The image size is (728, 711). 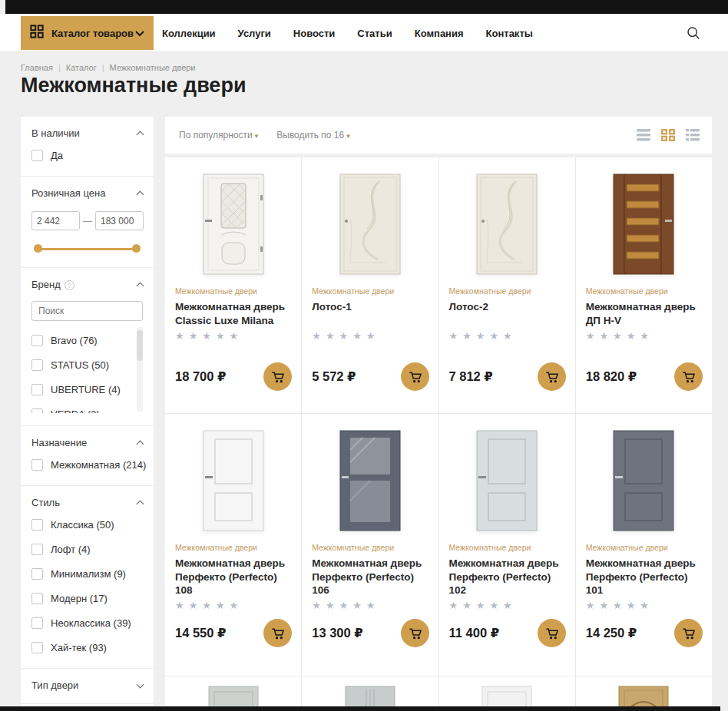 What do you see at coordinates (88, 465) in the screenshot?
I see `purpose-option: Межкомнатная (214)` at bounding box center [88, 465].